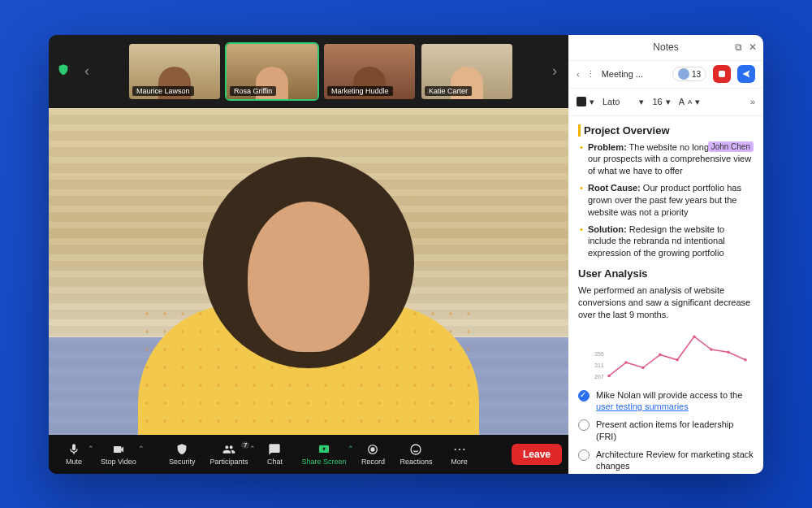  I want to click on thumb-katie: Katie Carter, so click(467, 72).